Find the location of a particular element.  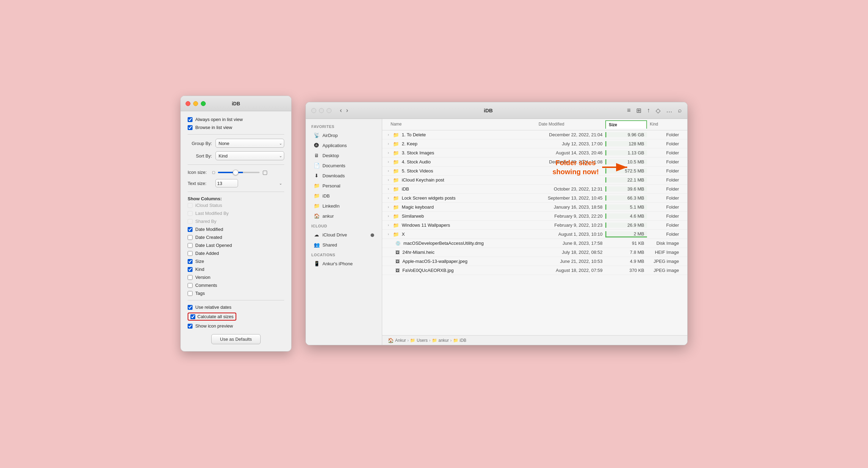

tags-checkbox is located at coordinates (190, 293).